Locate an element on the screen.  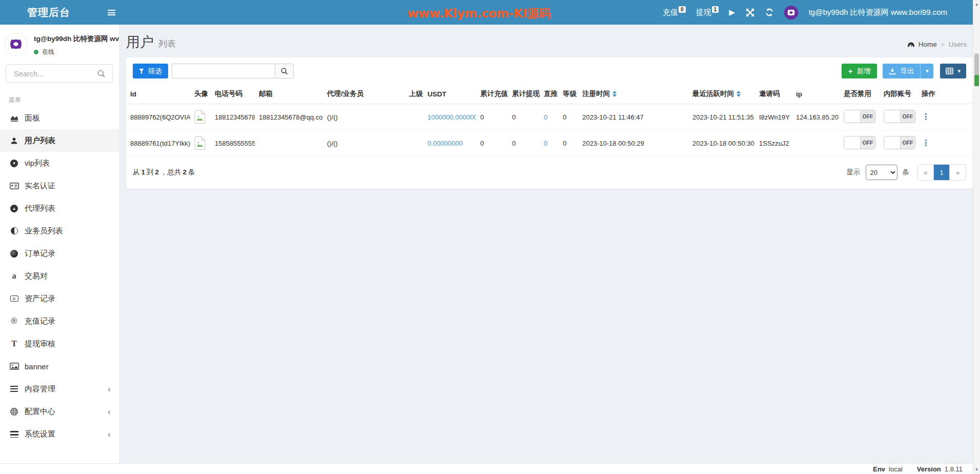
sidebar-item-salesmen: 业务员列表 is located at coordinates (59, 231).